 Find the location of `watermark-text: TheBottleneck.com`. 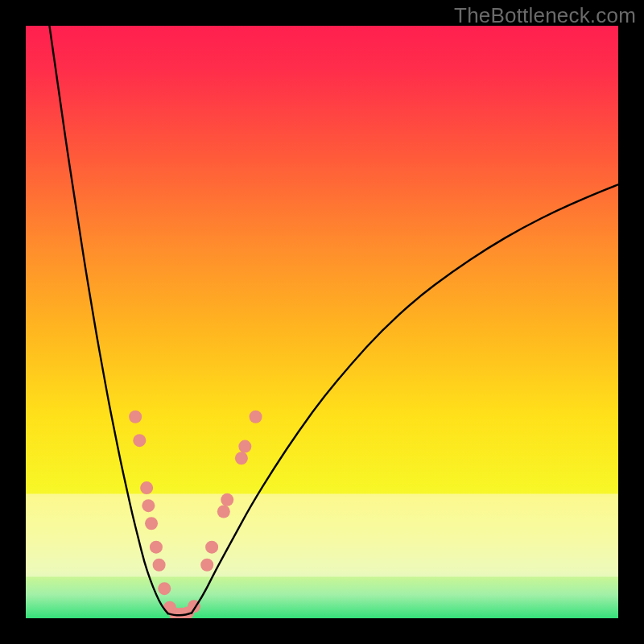

watermark-text: TheBottleneck.com is located at coordinates (545, 16).